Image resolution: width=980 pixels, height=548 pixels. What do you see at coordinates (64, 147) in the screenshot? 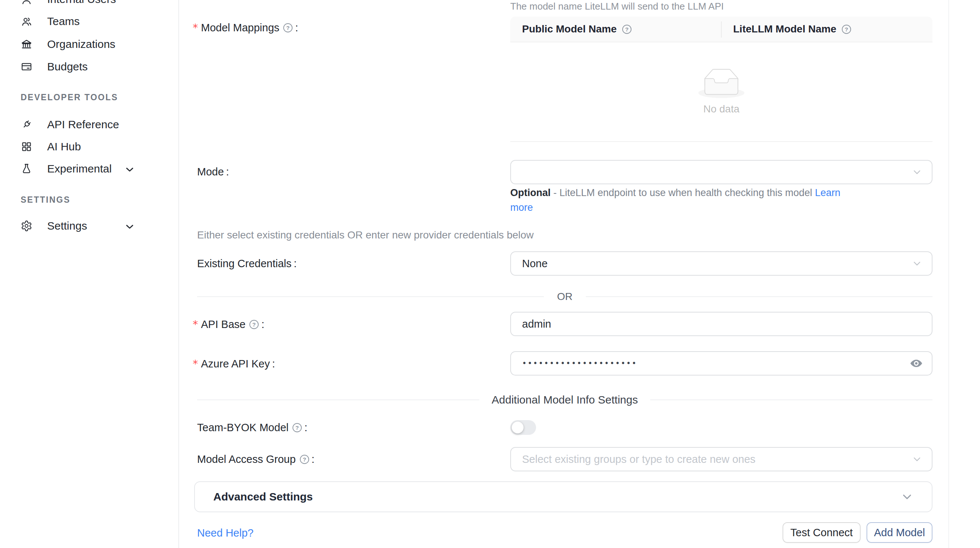
I see `sidebar-item-label: AI Hub` at bounding box center [64, 147].